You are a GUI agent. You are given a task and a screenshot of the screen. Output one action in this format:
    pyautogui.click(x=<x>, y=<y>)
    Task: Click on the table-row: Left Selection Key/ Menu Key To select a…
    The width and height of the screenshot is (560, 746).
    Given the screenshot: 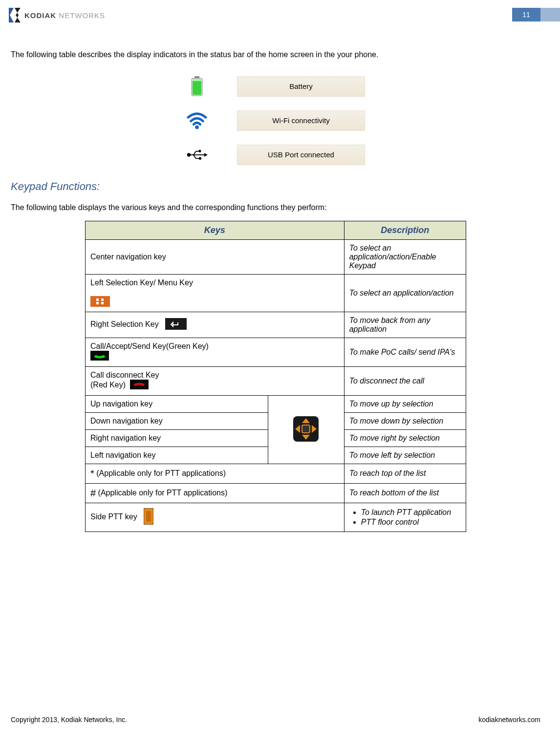 What is the action you would take?
    pyautogui.click(x=276, y=293)
    